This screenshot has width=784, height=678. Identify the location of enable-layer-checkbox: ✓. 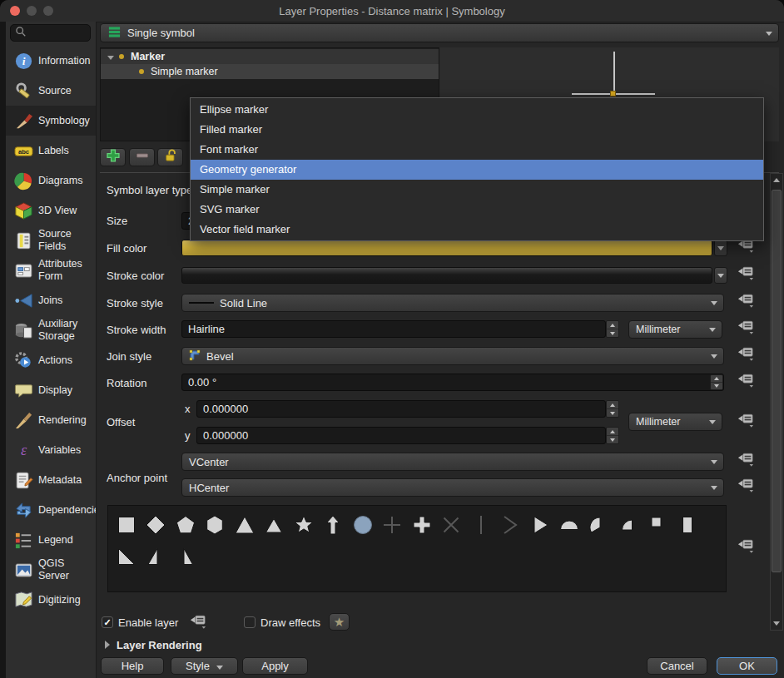
(107, 622).